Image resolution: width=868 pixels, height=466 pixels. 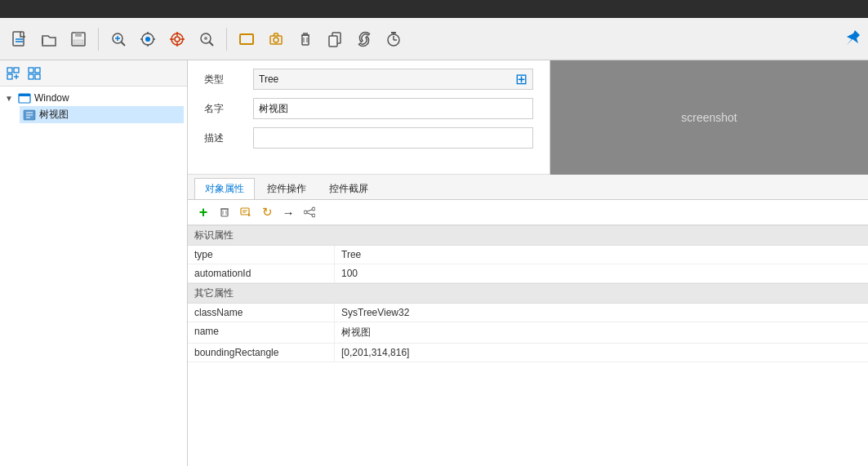 What do you see at coordinates (527, 313) in the screenshot?
I see `prop-classname-row: className SysTreeView32` at bounding box center [527, 313].